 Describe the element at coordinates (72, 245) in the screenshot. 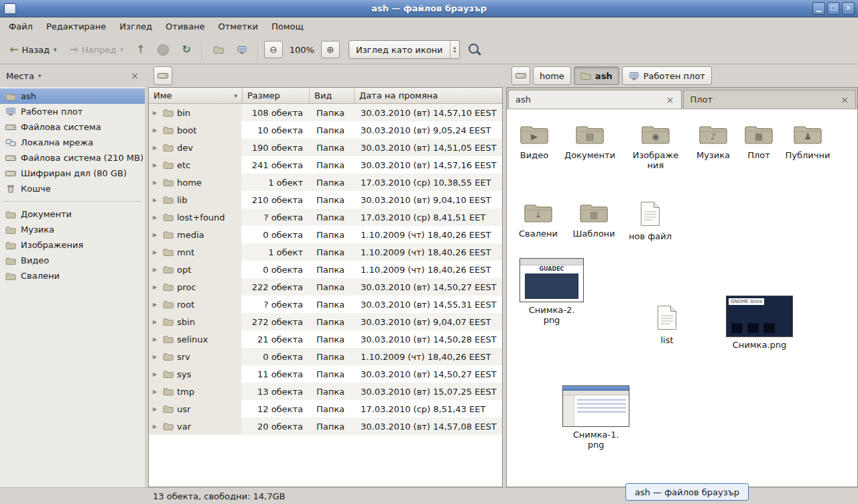

I see `sidebar-item-10: Изображения` at that location.